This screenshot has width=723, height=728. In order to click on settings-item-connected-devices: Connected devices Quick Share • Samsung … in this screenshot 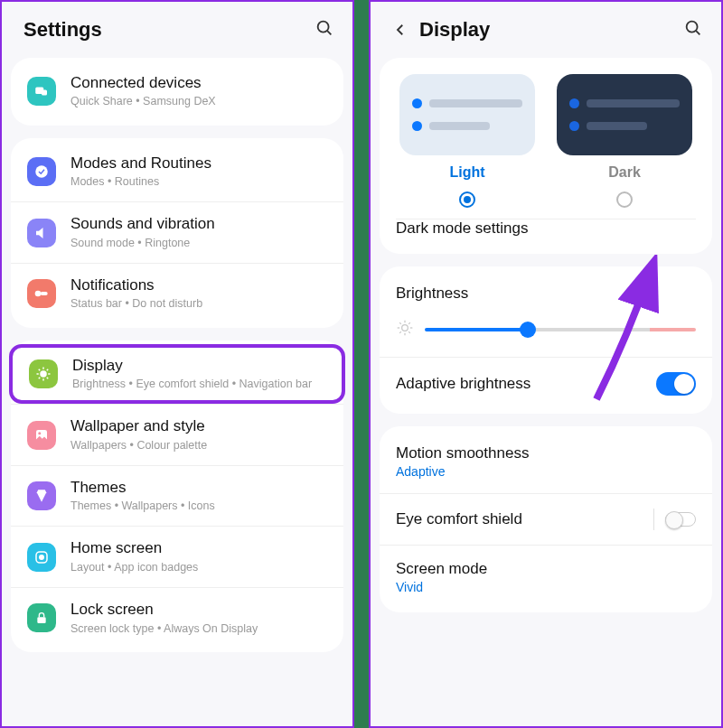, I will do `click(177, 92)`.